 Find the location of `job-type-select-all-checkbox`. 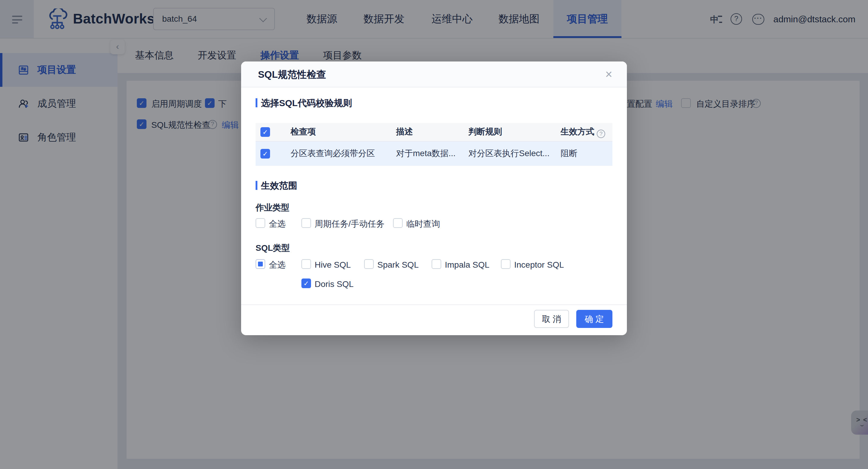

job-type-select-all-checkbox is located at coordinates (260, 223).